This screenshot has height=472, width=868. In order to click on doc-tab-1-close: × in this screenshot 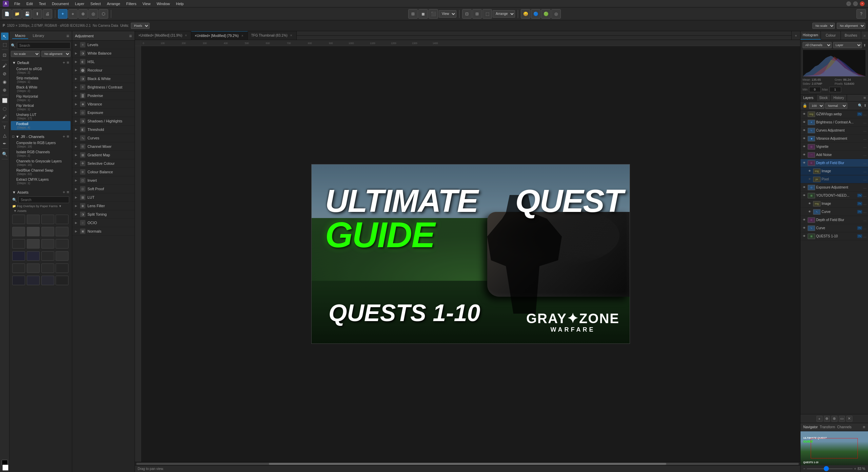, I will do `click(186, 35)`.